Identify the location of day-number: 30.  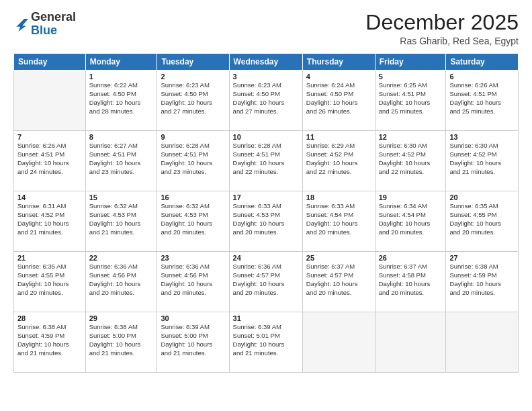
(193, 318).